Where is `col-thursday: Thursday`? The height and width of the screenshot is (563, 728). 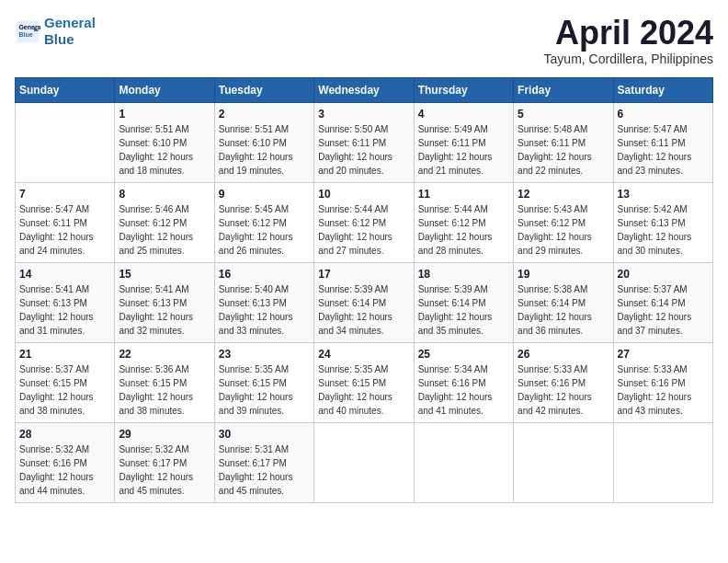
col-thursday: Thursday is located at coordinates (463, 90).